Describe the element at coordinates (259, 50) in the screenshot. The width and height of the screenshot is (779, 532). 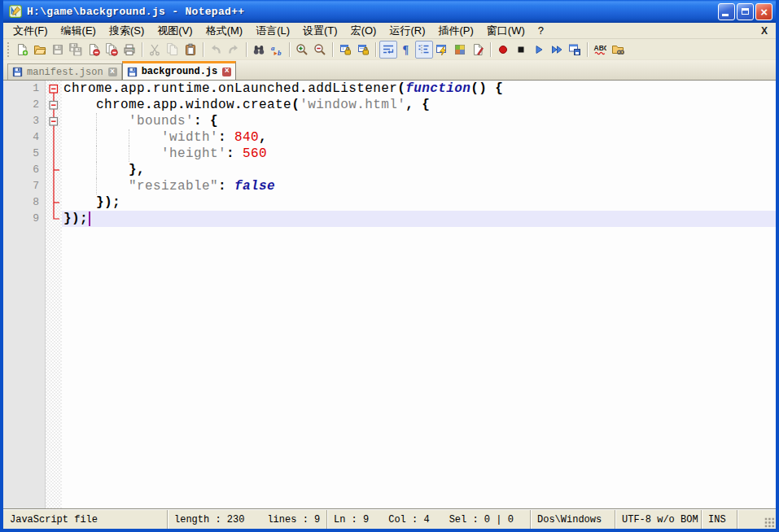
I see `find-button` at that location.